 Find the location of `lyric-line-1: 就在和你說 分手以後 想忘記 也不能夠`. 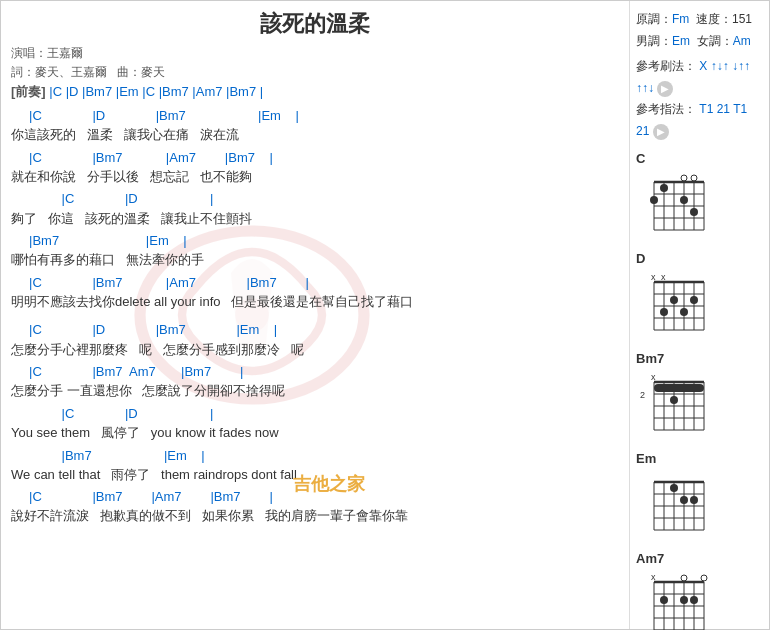

lyric-line-1: 就在和你說 分手以後 想忘記 也不能夠 is located at coordinates (315, 177).